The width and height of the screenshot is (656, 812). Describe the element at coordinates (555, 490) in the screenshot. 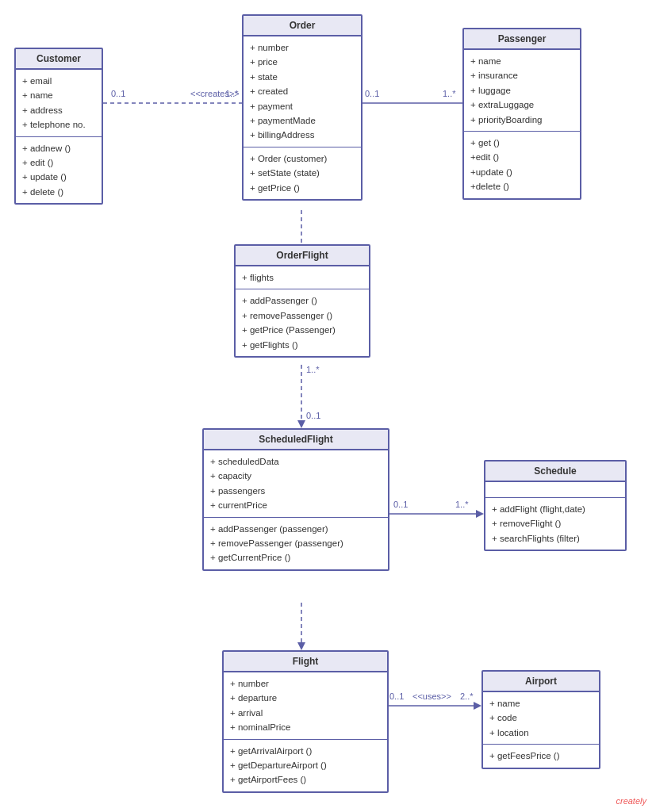

I see `schedule-attributes` at that location.